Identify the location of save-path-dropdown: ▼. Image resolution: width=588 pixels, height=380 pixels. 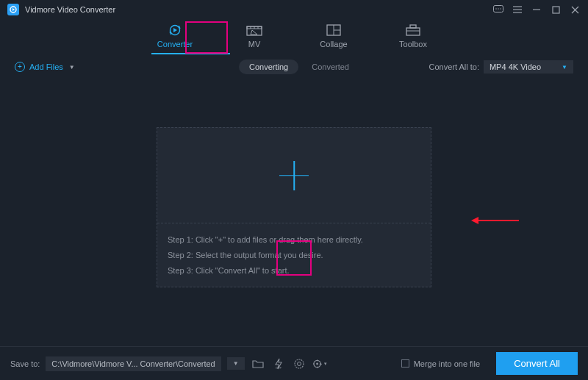
(236, 363).